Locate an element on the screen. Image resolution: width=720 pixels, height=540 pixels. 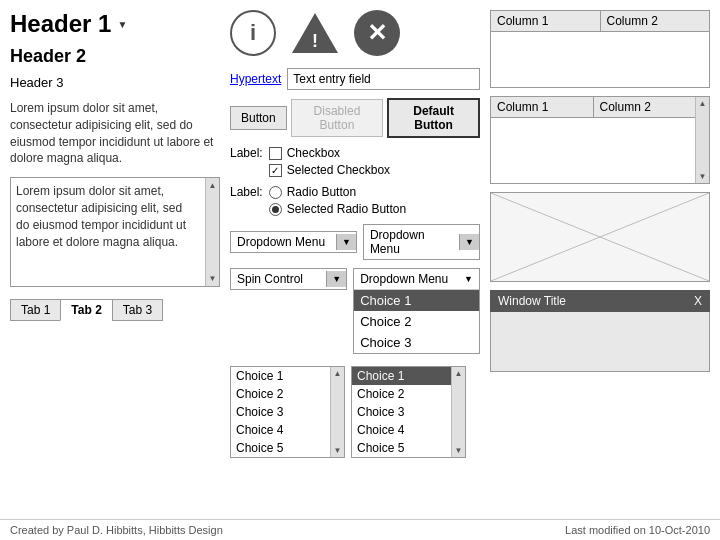
list2-item-3: Choice 3 is located at coordinates (408, 412).